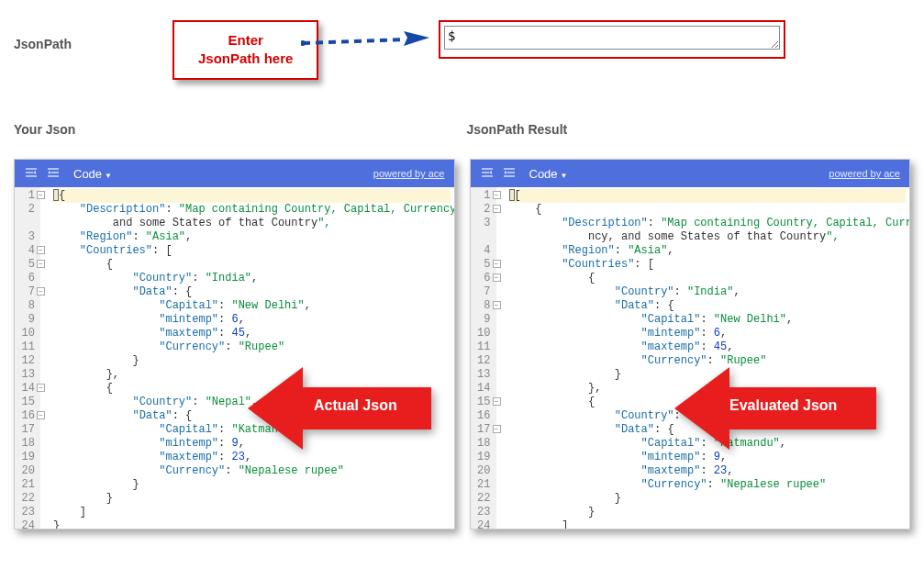 Image resolution: width=924 pixels, height=580 pixels. Describe the element at coordinates (689, 127) in the screenshot. I see `jsonpath-result-label: JsonPath Result` at that location.